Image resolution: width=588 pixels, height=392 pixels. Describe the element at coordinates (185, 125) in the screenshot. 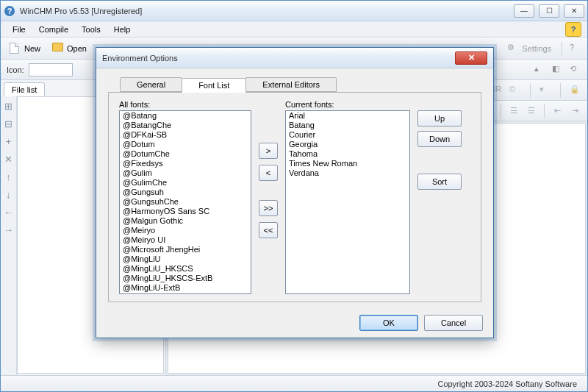

I see `font-item: @BatangChe` at that location.